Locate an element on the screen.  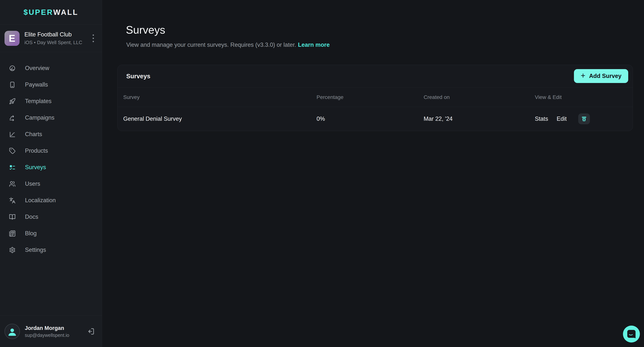
delete-survey-button is located at coordinates (584, 119).